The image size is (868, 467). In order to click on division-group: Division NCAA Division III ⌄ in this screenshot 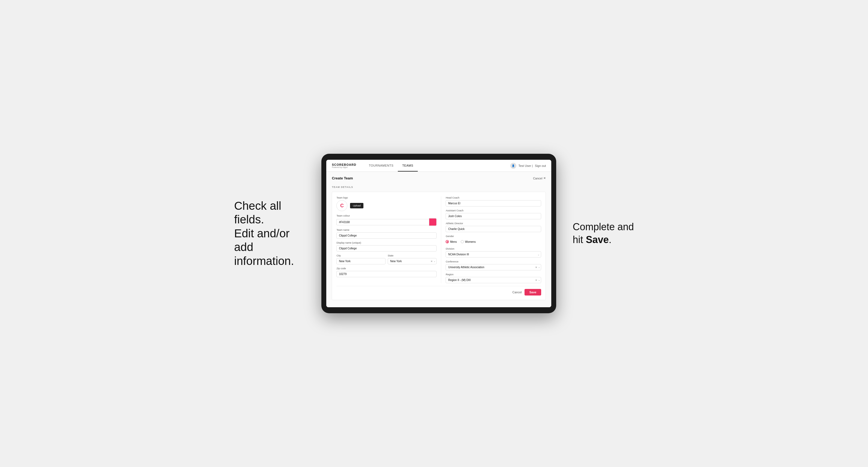, I will do `click(493, 252)`.